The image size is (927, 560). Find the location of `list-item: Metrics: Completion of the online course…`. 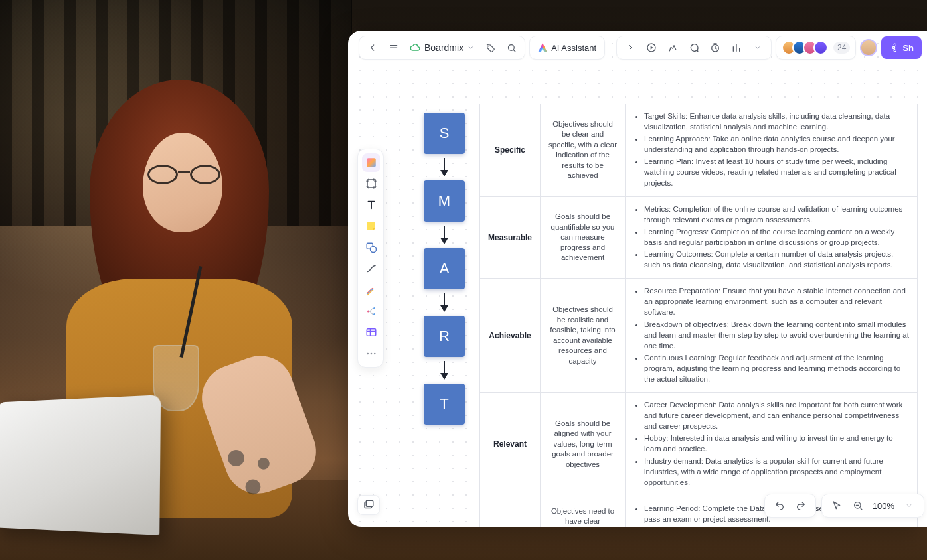

list-item: Metrics: Completion of the online course… is located at coordinates (777, 214).